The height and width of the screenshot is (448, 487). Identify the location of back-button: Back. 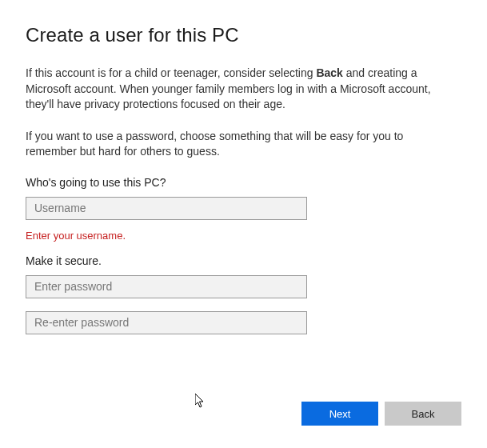
(423, 414).